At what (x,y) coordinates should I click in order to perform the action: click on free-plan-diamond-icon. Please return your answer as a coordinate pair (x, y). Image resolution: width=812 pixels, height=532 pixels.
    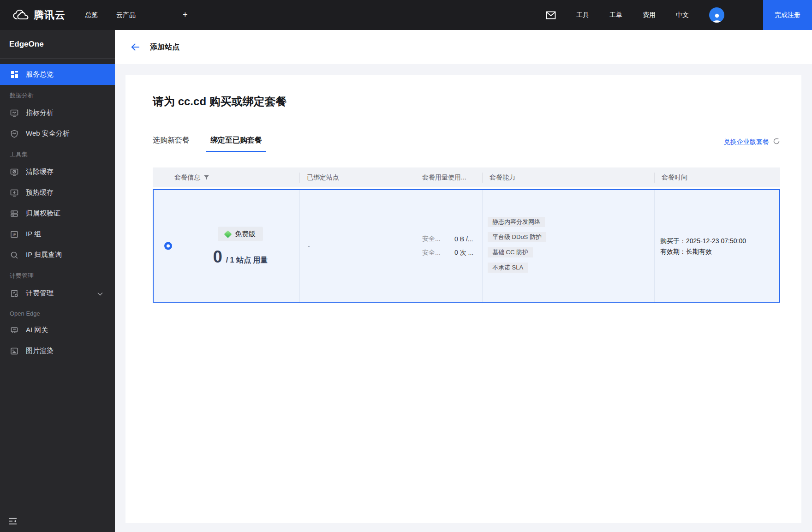
    Looking at the image, I should click on (228, 234).